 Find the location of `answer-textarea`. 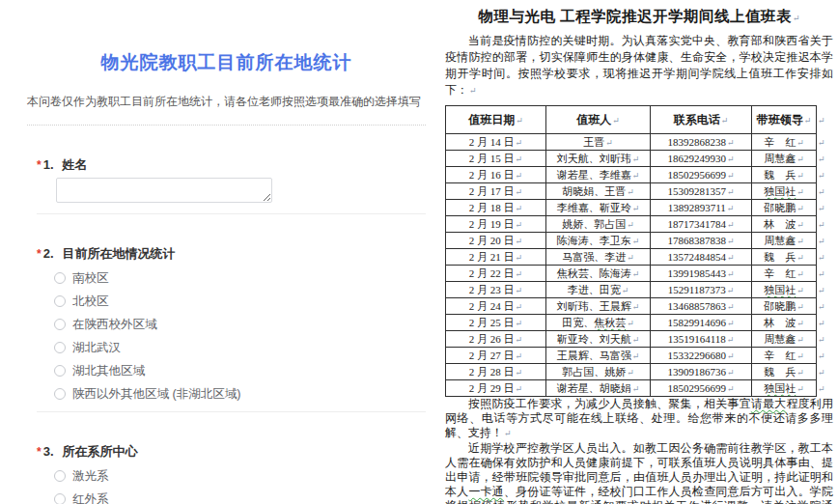

answer-textarea is located at coordinates (164, 190).